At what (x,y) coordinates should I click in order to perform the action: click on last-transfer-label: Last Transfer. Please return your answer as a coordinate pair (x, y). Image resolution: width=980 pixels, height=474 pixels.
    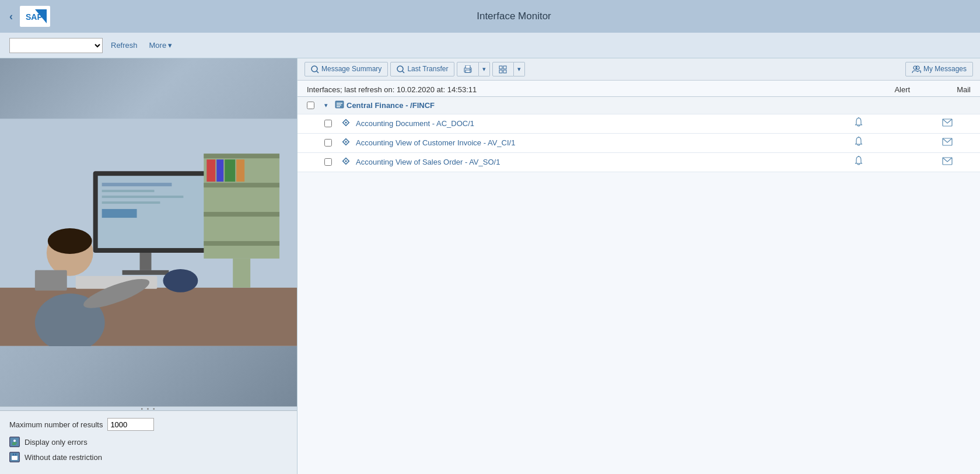
    Looking at the image, I should click on (428, 69).